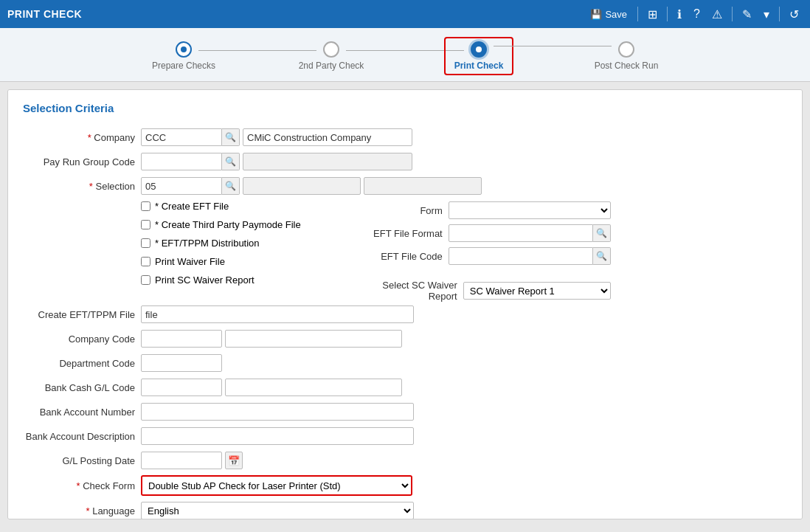 The width and height of the screenshot is (810, 532). What do you see at coordinates (405, 55) in the screenshot?
I see `wizard-bar: Prepare Checks 2nd Party Check Print Che…` at bounding box center [405, 55].